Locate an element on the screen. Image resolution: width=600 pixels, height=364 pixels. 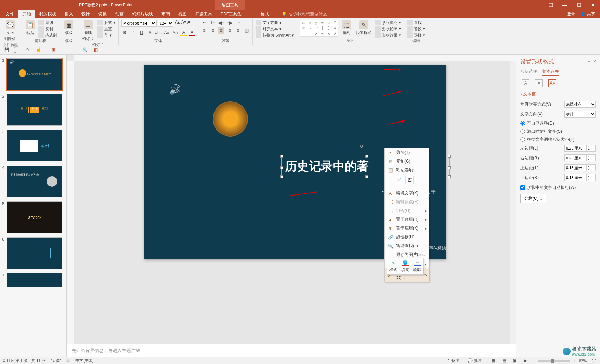
format-painter-button: 格式刷 is located at coordinates (48, 35).